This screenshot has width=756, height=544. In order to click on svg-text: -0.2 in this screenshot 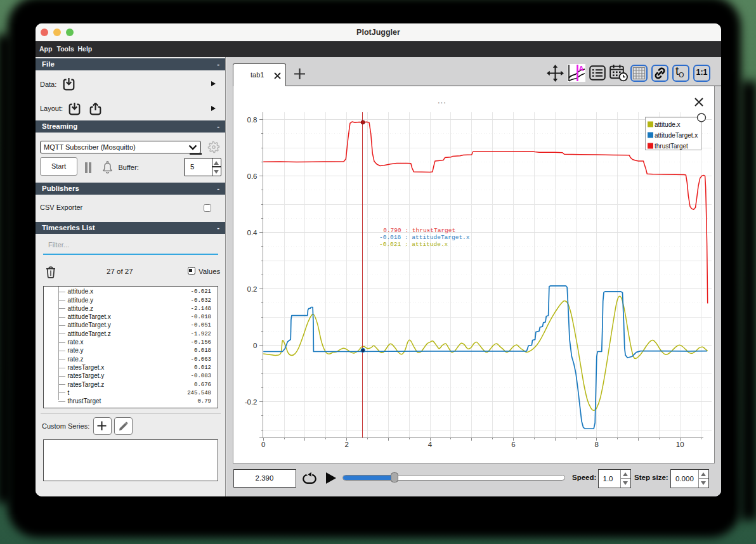, I will do `click(251, 401)`.